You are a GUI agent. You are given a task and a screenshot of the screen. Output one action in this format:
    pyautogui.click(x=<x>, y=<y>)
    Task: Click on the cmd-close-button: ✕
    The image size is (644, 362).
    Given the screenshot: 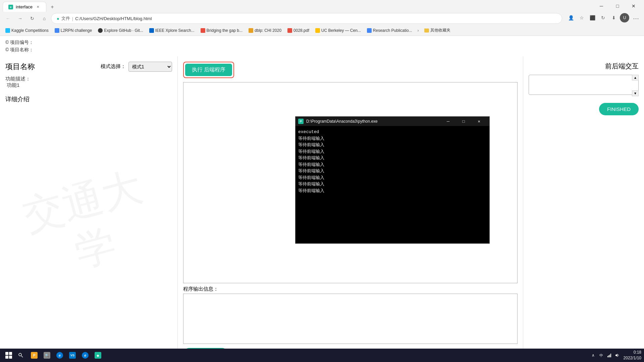 What is the action you would take?
    pyautogui.click(x=479, y=121)
    